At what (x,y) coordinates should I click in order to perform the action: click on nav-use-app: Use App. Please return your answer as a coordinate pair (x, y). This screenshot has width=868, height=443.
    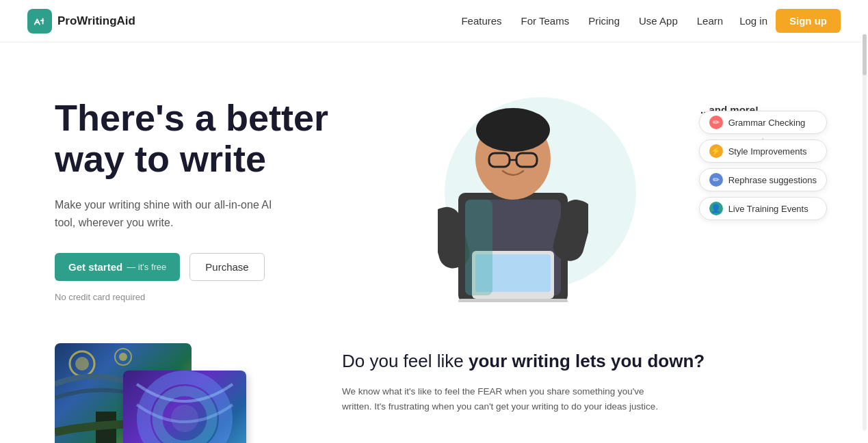
    Looking at the image, I should click on (658, 21).